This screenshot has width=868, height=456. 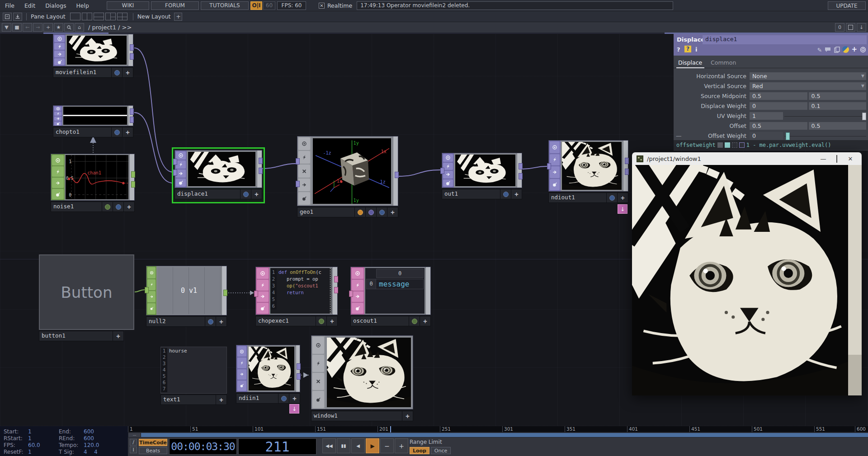 I want to click on range-handle: ..., so click(x=135, y=435).